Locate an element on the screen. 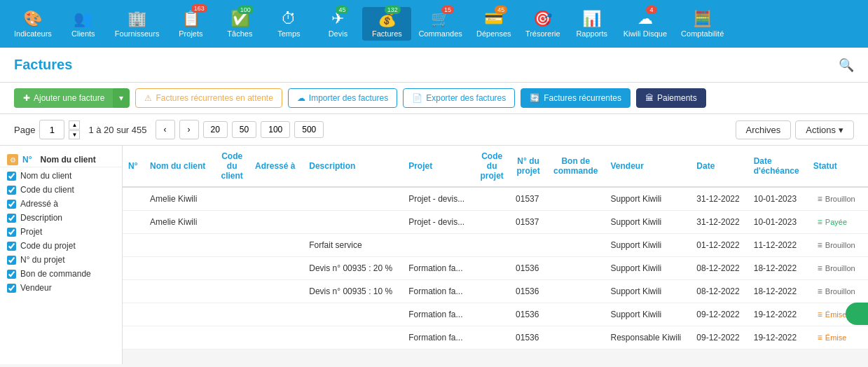 This screenshot has width=868, height=367. page-down-button: ▼ is located at coordinates (74, 134).